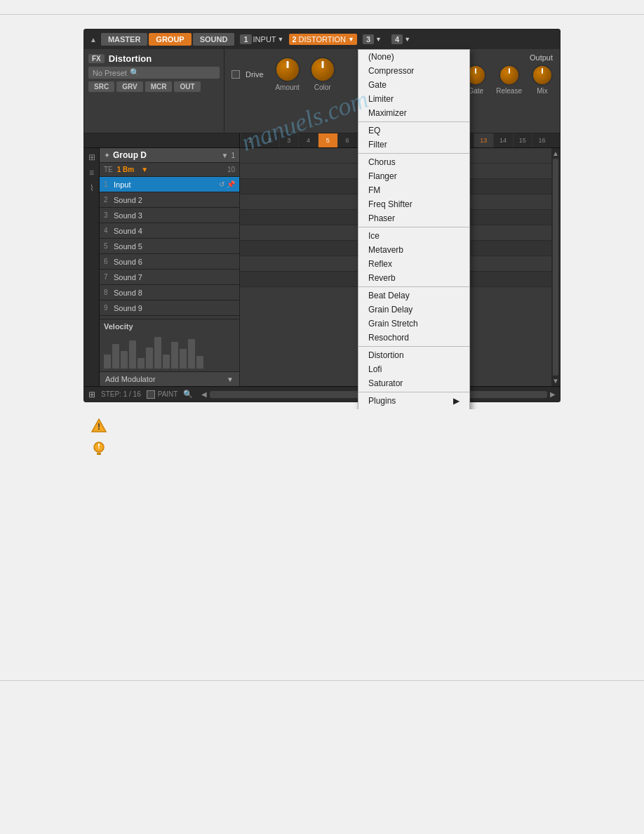  I want to click on preset-search-icon: 🔍, so click(135, 73).